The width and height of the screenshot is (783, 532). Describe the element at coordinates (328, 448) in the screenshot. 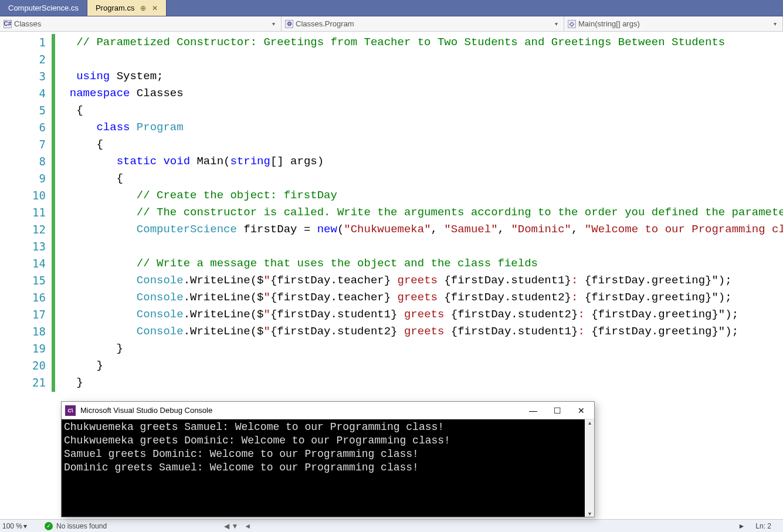

I see `console-output: Chukwuemeka greets Samuel: Welcome to ou…` at that location.